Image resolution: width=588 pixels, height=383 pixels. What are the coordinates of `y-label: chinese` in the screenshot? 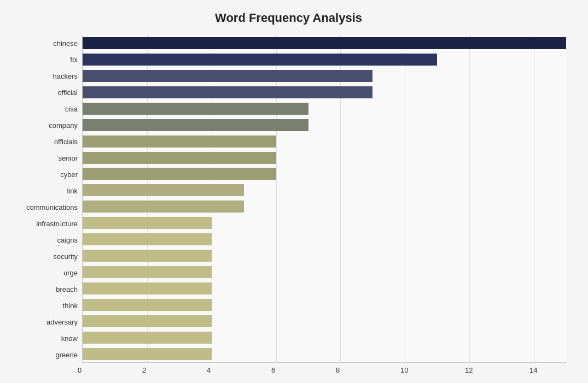 It's located at (66, 44).